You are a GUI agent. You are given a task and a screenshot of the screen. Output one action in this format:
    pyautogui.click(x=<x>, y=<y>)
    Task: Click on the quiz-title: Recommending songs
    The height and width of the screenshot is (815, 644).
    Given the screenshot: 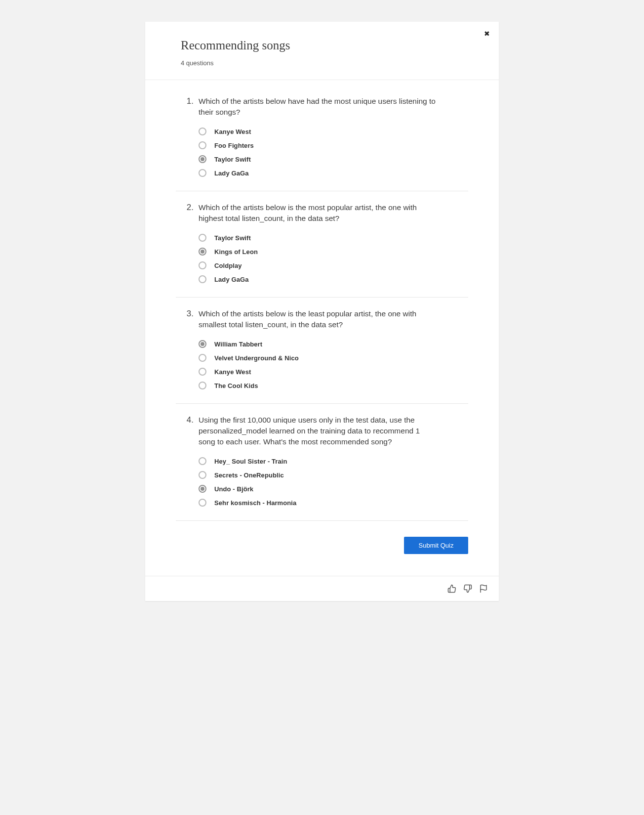 What is the action you would take?
    pyautogui.click(x=322, y=45)
    